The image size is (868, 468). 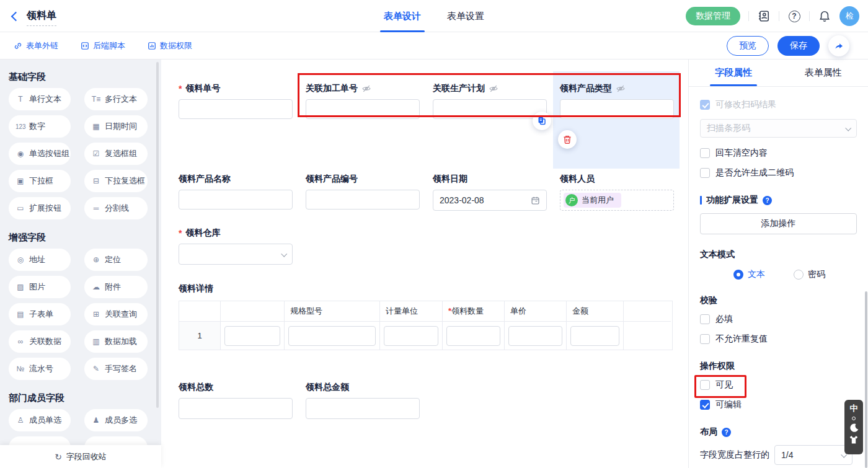 I want to click on tab-form-properties: 表单属性, so click(x=823, y=73).